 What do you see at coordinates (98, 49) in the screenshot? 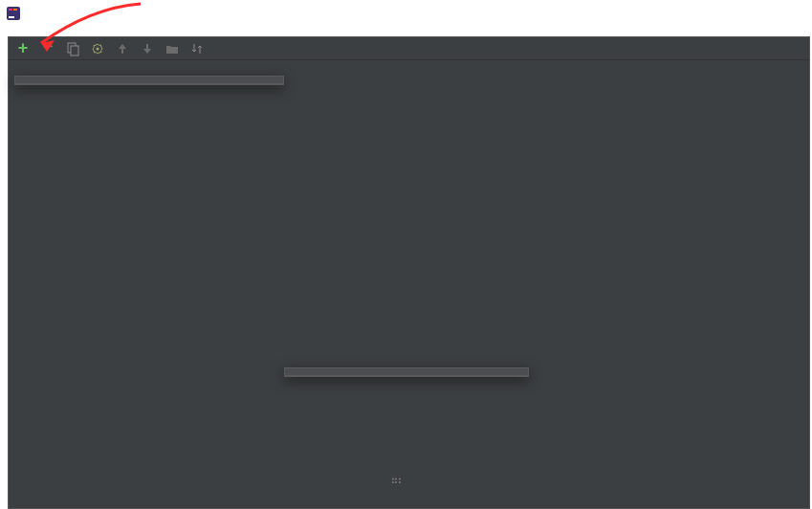
I see `edit-defaults-button` at bounding box center [98, 49].